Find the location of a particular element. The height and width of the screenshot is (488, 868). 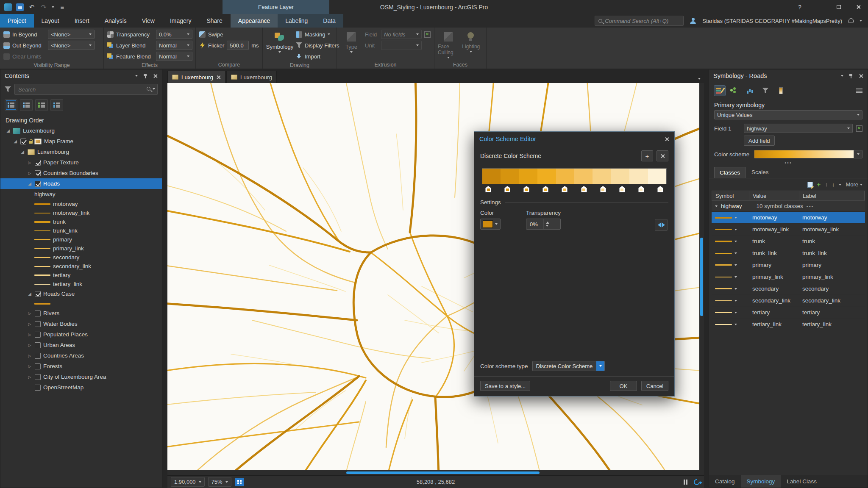

vertical-scroll-thumb is located at coordinates (702, 277).